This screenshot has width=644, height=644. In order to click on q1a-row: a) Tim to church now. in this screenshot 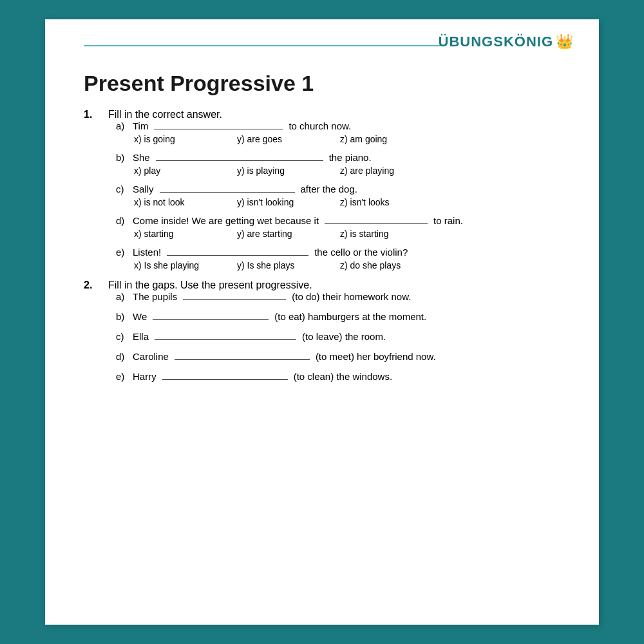, I will do `click(341, 126)`.